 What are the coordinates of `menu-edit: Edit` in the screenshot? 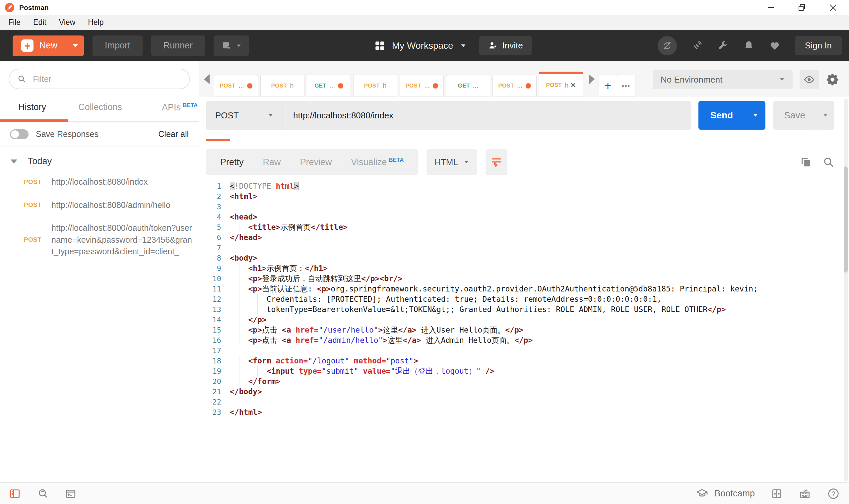 It's located at (40, 22).